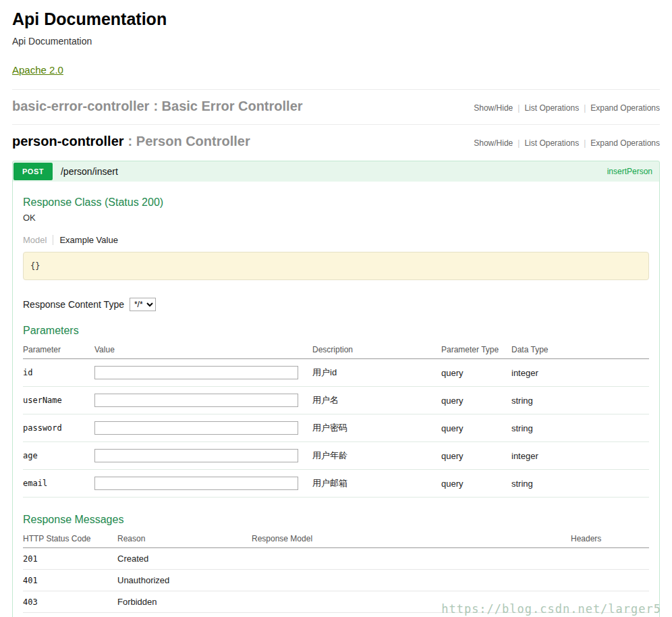 The image size is (672, 617). What do you see at coordinates (68, 141) in the screenshot?
I see `controller-name-link: person-controller` at bounding box center [68, 141].